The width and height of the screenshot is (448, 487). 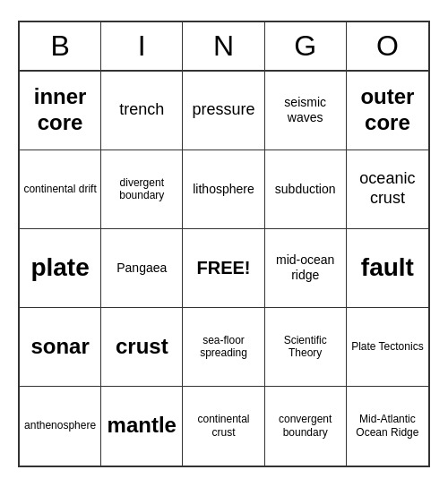 I want to click on cell-text: outer core, so click(x=387, y=110).